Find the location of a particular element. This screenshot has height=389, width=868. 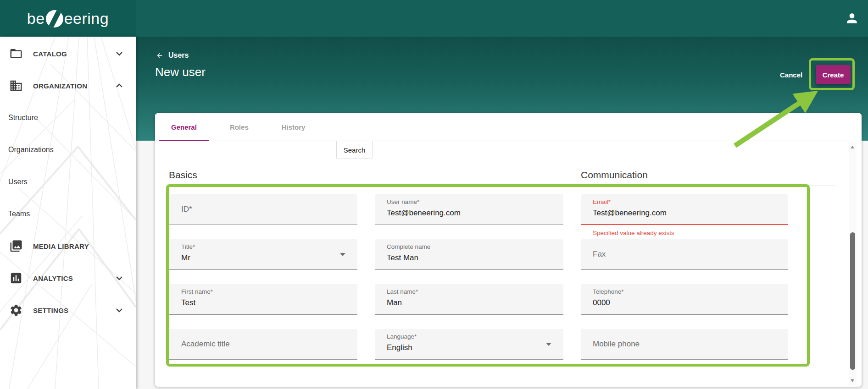

communication-divider is located at coordinates (708, 186).